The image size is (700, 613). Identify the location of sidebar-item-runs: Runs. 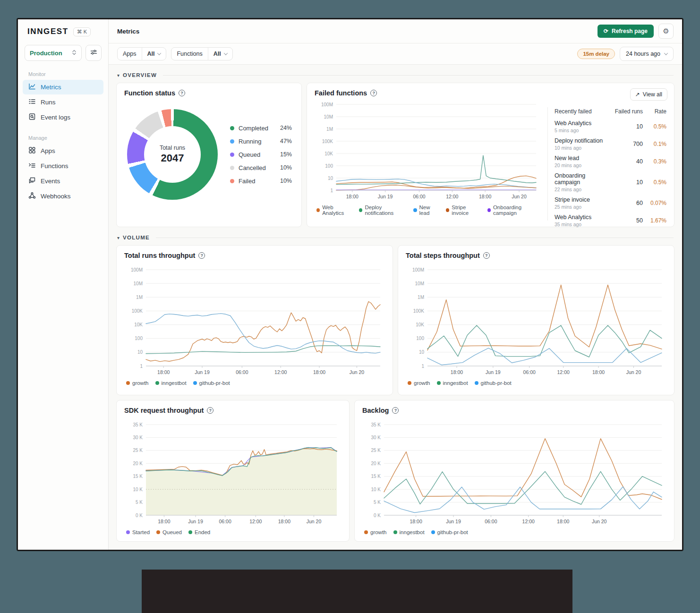
(63, 102).